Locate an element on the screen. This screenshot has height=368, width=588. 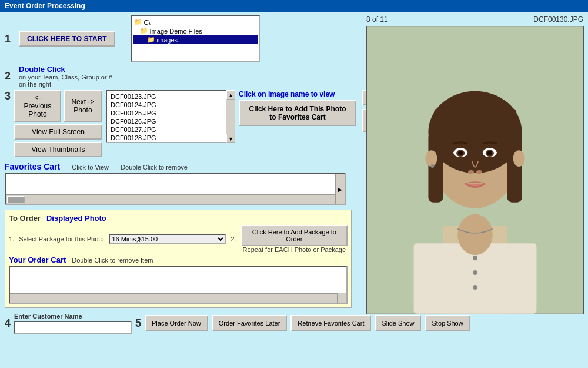
title-label: Event Order Processing is located at coordinates (45, 6).